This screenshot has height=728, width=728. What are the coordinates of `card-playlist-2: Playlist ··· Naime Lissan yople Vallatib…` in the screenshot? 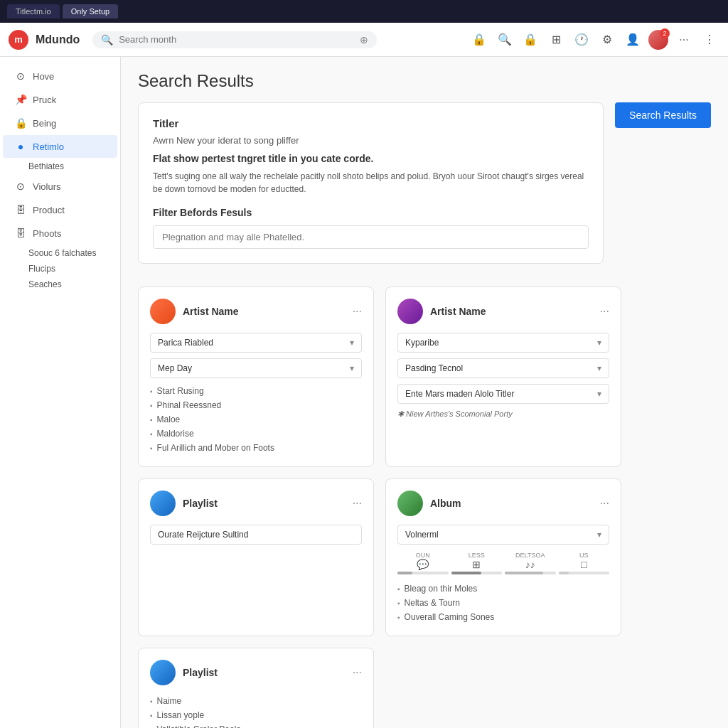 It's located at (256, 688).